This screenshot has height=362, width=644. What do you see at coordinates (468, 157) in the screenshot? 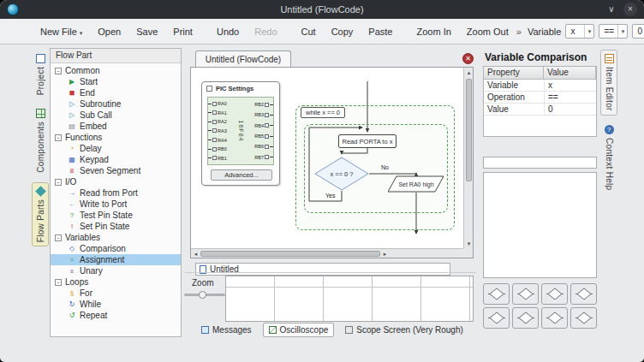
I see `vertical-scrollbar: ▴ ▾` at bounding box center [468, 157].